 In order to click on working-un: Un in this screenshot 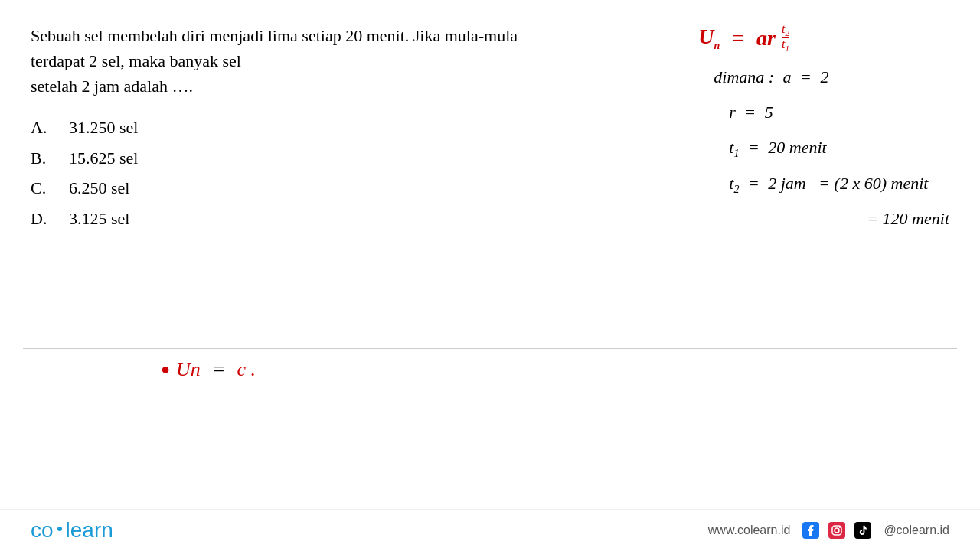, I will do `click(188, 370)`.